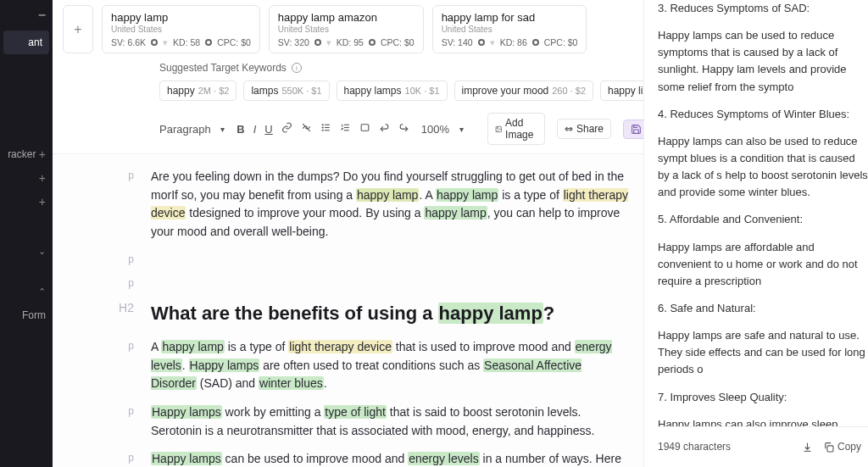 The width and height of the screenshot is (868, 467). What do you see at coordinates (346, 129) in the screenshot?
I see `numbered-list-button` at bounding box center [346, 129].